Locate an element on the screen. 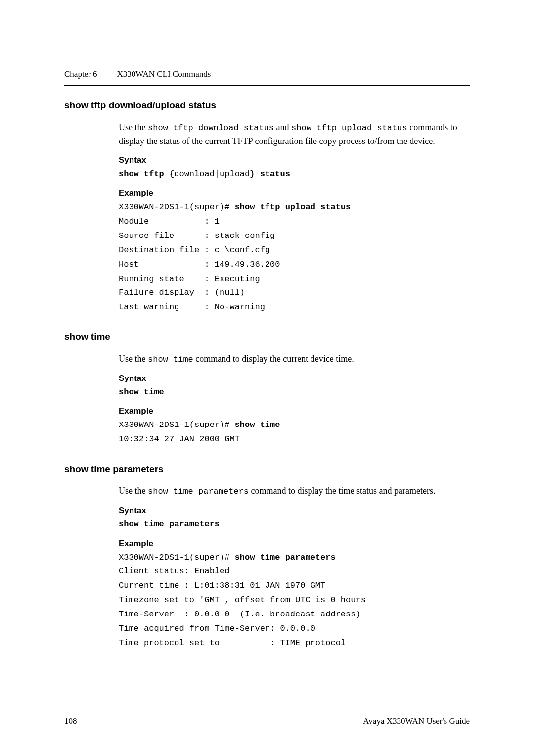 The height and width of the screenshot is (756, 534). inline-code: show time is located at coordinates (171, 359).